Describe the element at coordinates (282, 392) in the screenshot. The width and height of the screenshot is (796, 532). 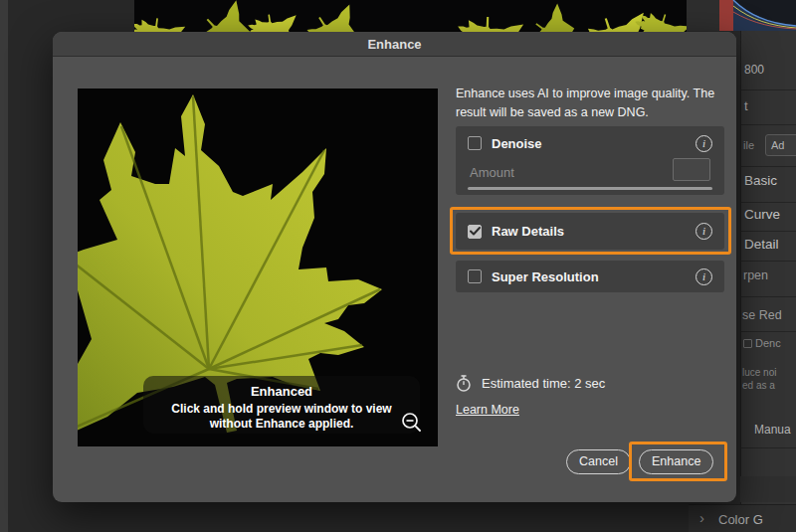
I see `preview-overlay-title: Enhanced` at that location.